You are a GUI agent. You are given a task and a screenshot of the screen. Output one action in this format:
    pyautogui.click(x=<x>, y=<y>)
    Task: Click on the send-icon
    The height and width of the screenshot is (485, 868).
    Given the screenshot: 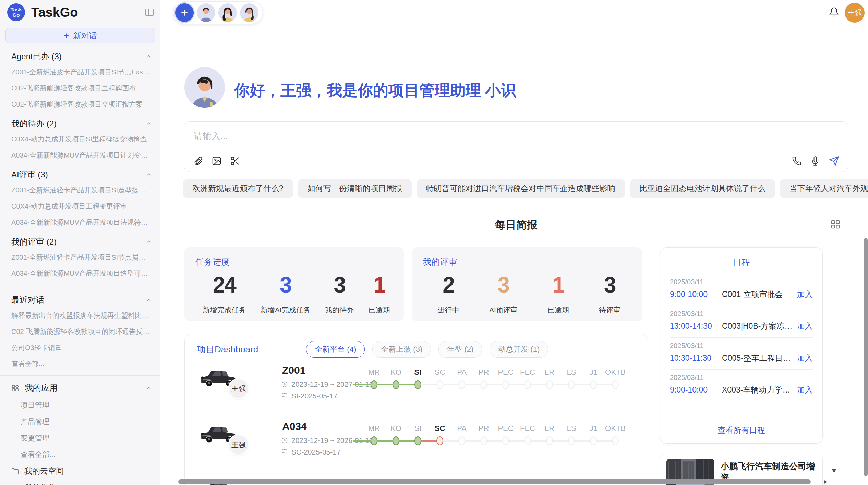 What is the action you would take?
    pyautogui.click(x=834, y=161)
    